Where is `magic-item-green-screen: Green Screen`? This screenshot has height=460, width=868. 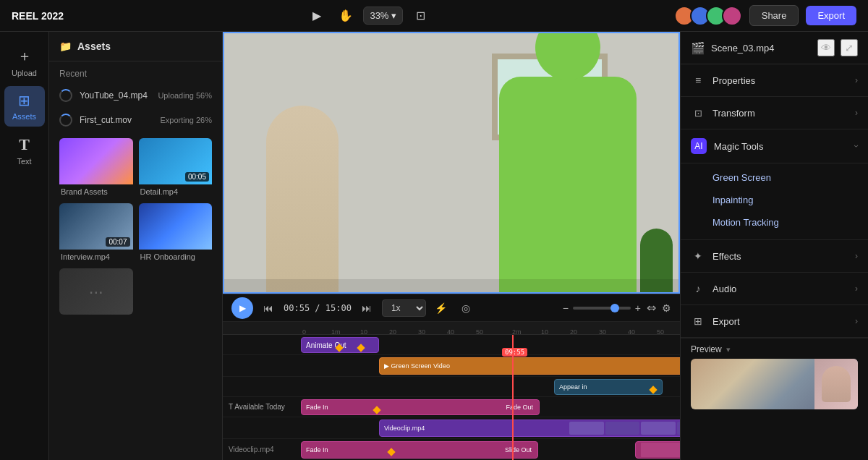 magic-item-green-screen: Green Screen is located at coordinates (786, 178).